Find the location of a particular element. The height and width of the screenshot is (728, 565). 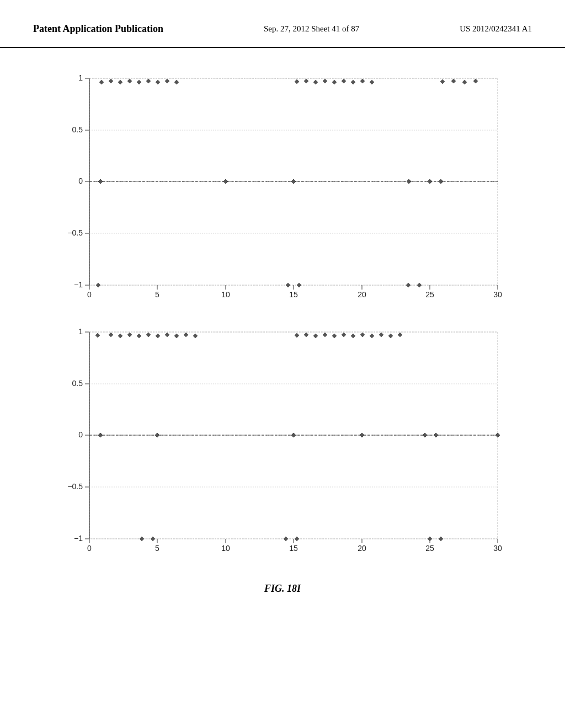

publication-title: Patent Application Publication is located at coordinates (98, 29).